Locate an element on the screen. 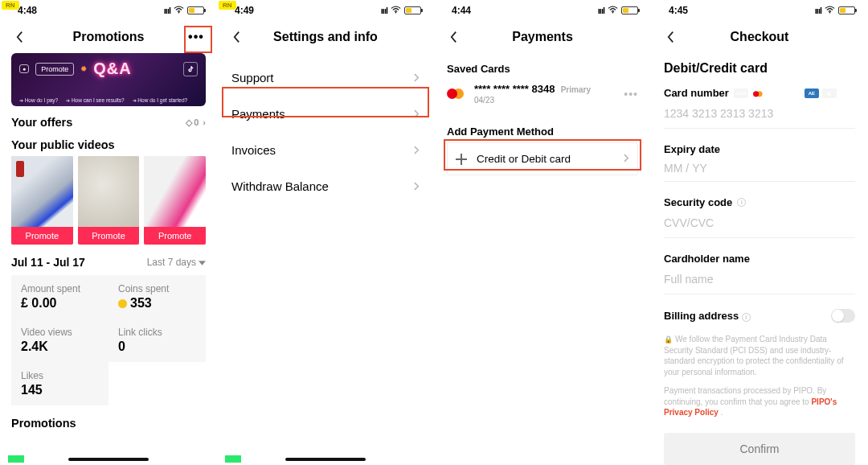 The height and width of the screenshot is (465, 868). card-brand-icons: VISA ●● JCB AE ◐ is located at coordinates (785, 93).